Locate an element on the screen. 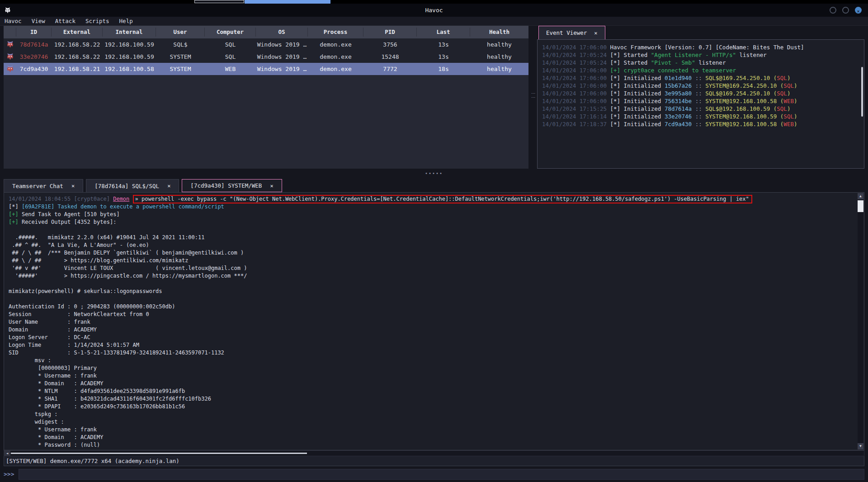  console-tab-label: Teamserver Chat is located at coordinates (38, 186).